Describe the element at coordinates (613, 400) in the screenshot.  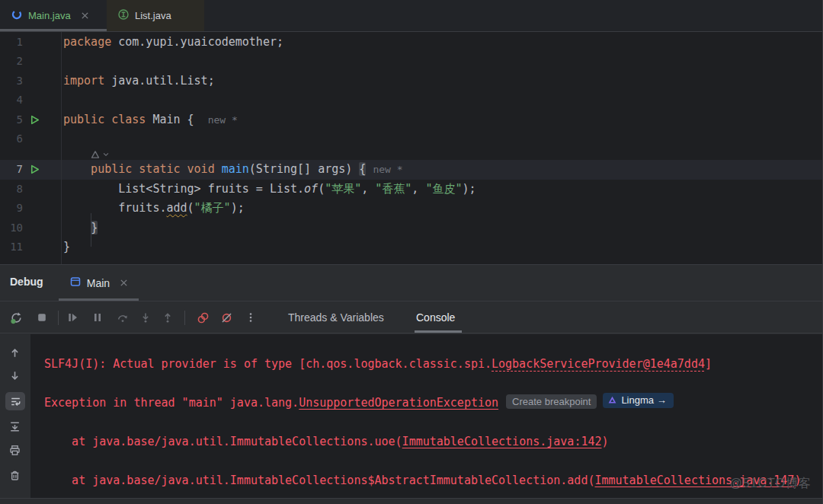
I see `lingma-icon` at that location.